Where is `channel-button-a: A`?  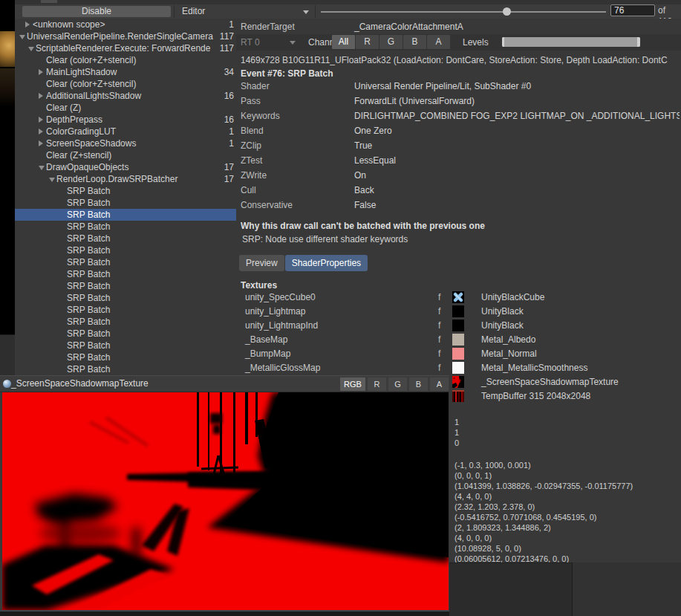
channel-button-a: A is located at coordinates (438, 42).